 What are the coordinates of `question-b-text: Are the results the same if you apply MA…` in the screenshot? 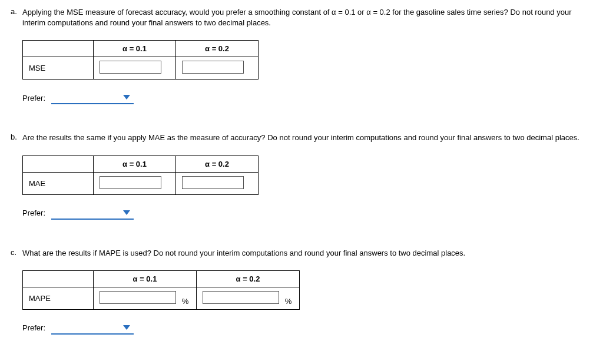 It's located at (307, 138).